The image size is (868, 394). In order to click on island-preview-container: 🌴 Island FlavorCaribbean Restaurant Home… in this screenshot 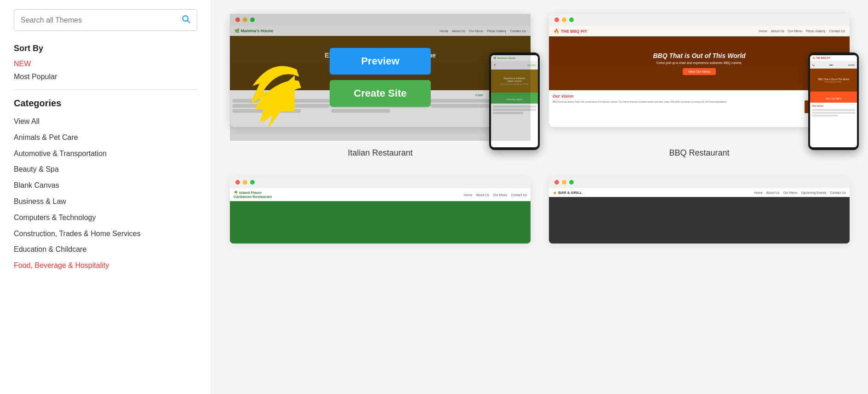, I will do `click(380, 217)`.